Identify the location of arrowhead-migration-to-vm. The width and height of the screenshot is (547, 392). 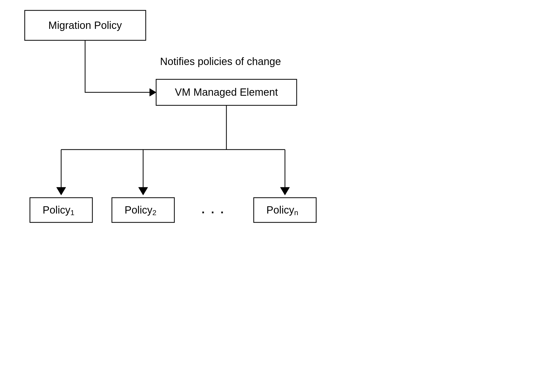
(153, 92).